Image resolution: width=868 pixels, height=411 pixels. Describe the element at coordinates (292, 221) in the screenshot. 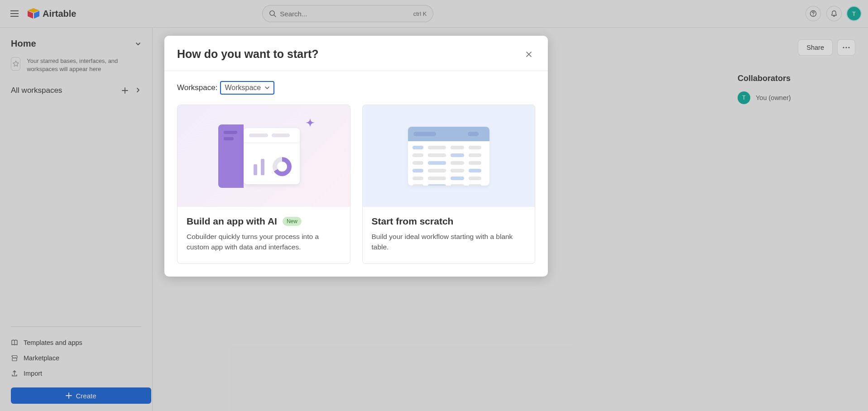

I see `new-badge: New` at that location.